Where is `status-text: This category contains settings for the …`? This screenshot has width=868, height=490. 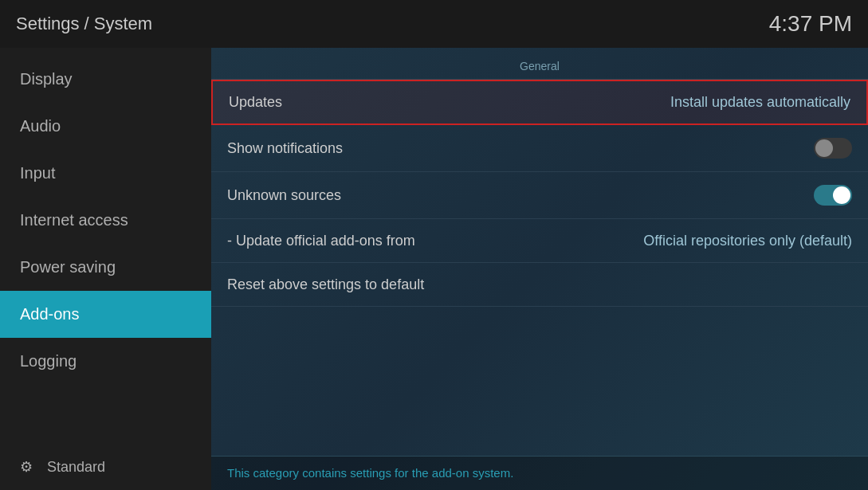 status-text: This category contains settings for the … is located at coordinates (370, 473).